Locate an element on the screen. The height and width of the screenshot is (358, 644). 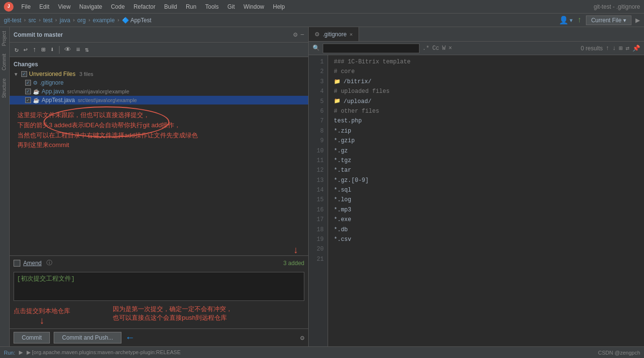
menu-navigate: Navigate is located at coordinates (91, 7).